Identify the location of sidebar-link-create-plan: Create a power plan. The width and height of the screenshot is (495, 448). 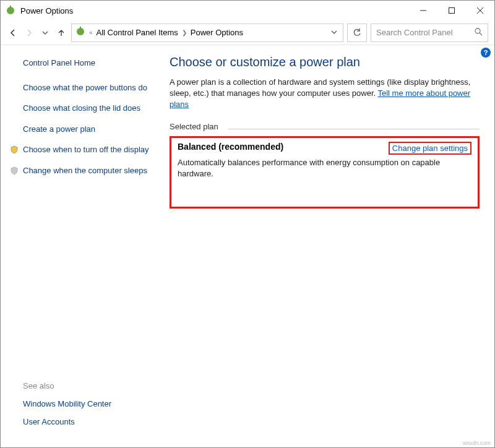
(87, 129).